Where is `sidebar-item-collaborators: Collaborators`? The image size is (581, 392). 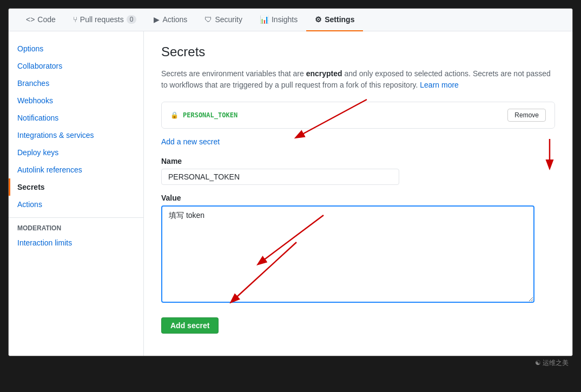
sidebar-item-collaborators: Collaborators is located at coordinates (76, 66).